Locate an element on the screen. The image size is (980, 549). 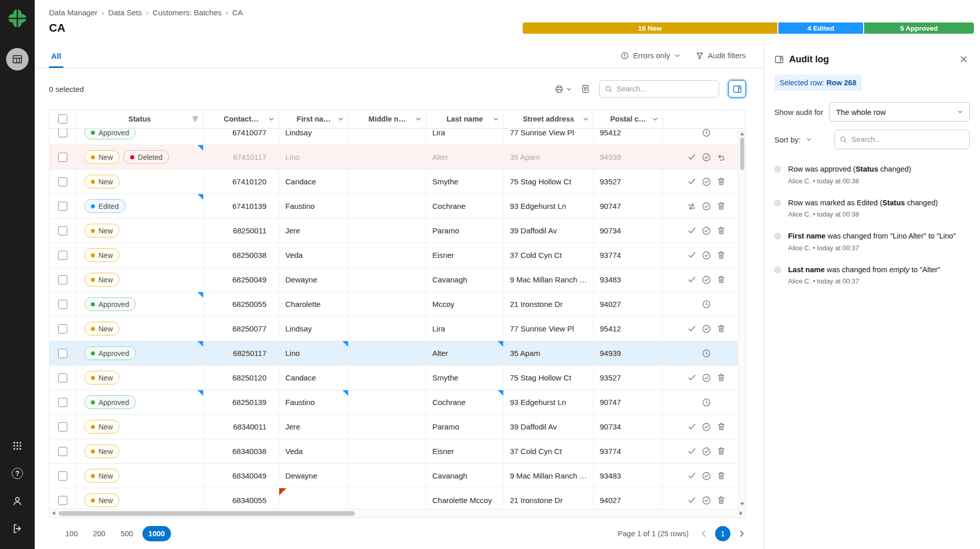
column-header-status: Status is located at coordinates (140, 119).